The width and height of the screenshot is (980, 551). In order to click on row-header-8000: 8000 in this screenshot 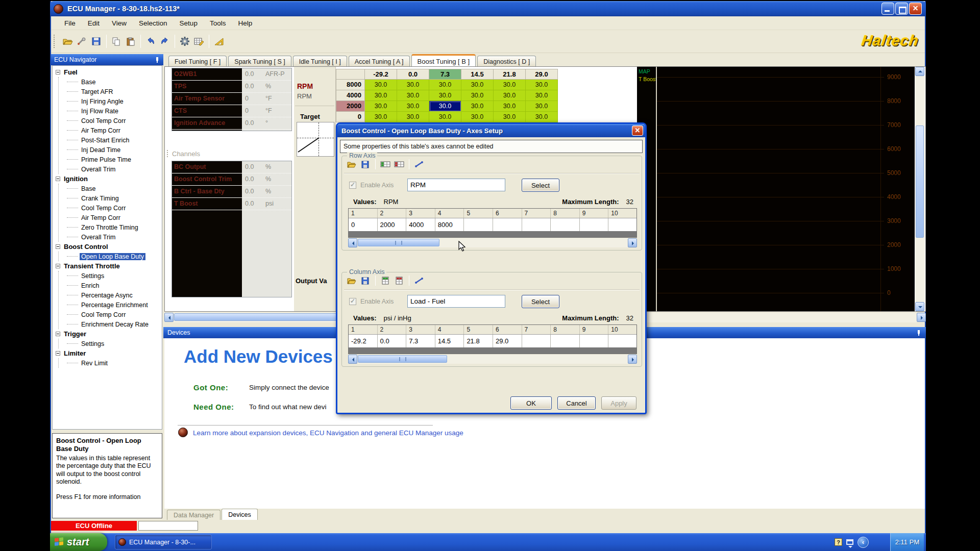, I will do `click(350, 85)`.